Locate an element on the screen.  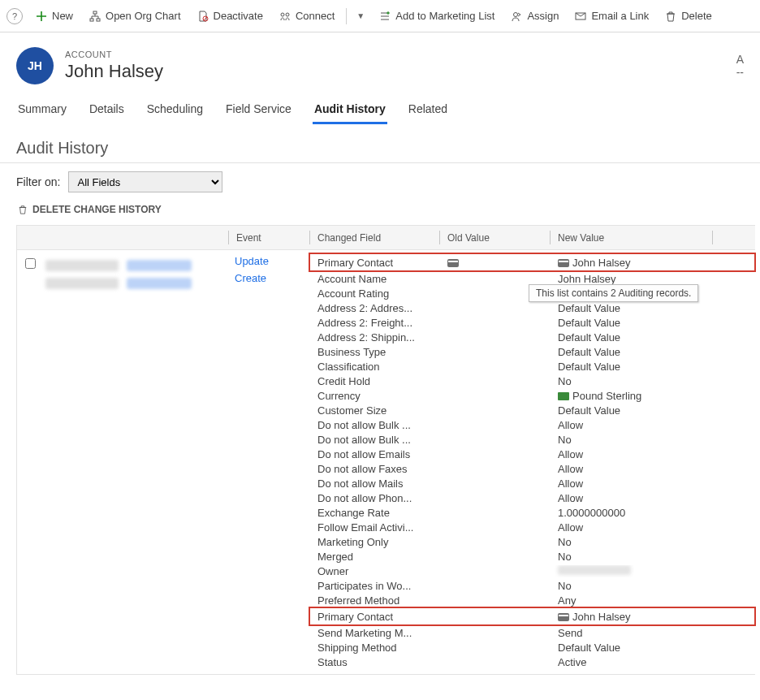
record-name: John Halsey is located at coordinates (114, 71).